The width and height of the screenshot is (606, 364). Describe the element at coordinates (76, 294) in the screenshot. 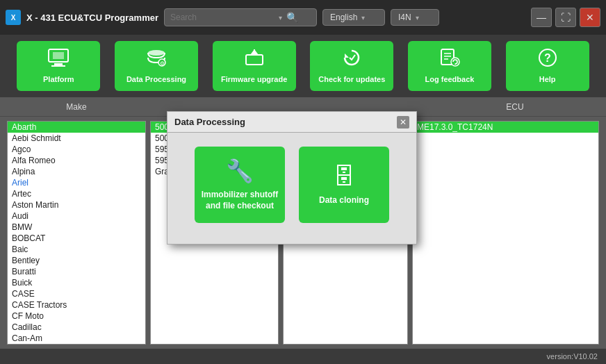

I see `make-list-item: CASE` at that location.